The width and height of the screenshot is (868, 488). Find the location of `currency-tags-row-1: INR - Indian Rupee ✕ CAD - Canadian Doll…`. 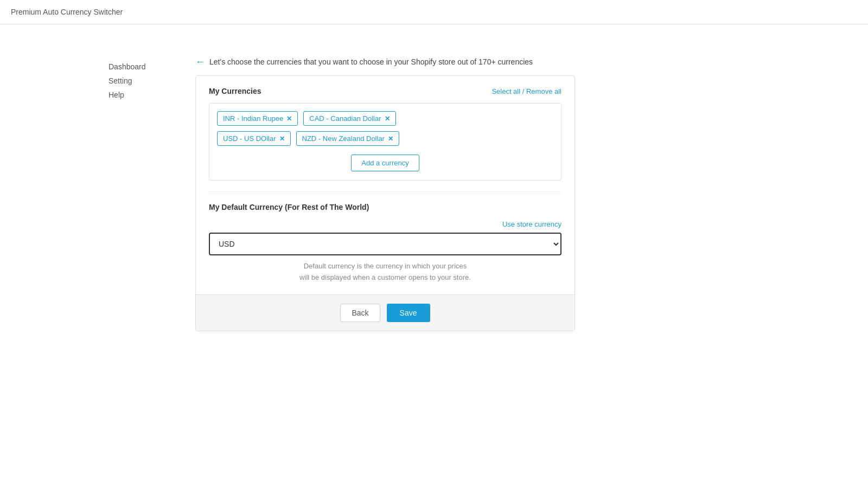

currency-tags-row-1: INR - Indian Rupee ✕ CAD - Canadian Doll… is located at coordinates (385, 118).